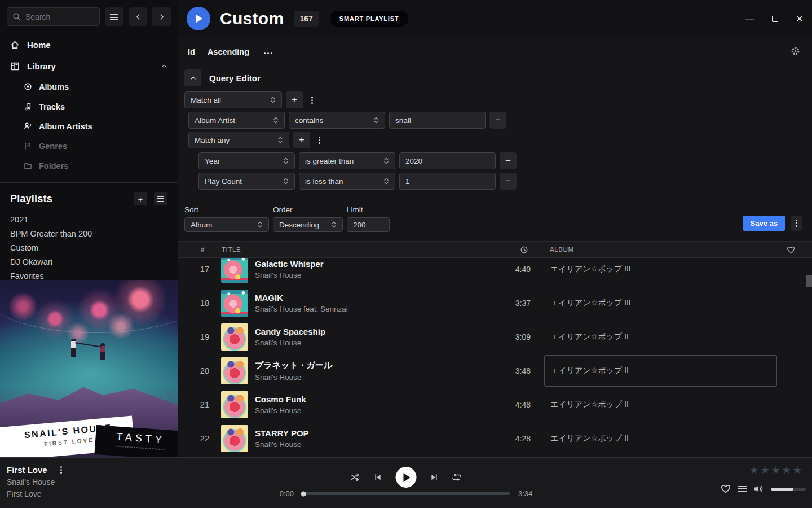  What do you see at coordinates (661, 371) in the screenshot?
I see `track-album: エイリアン☆ポップ II` at bounding box center [661, 371].